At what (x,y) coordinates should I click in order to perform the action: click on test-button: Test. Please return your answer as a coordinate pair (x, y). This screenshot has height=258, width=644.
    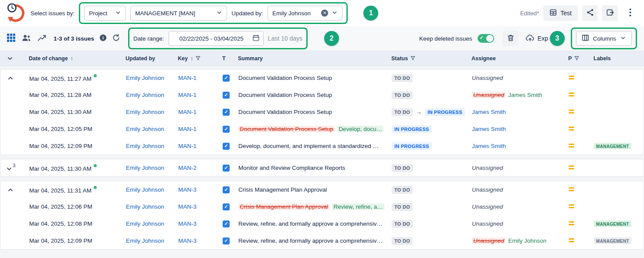
    Looking at the image, I should click on (560, 13).